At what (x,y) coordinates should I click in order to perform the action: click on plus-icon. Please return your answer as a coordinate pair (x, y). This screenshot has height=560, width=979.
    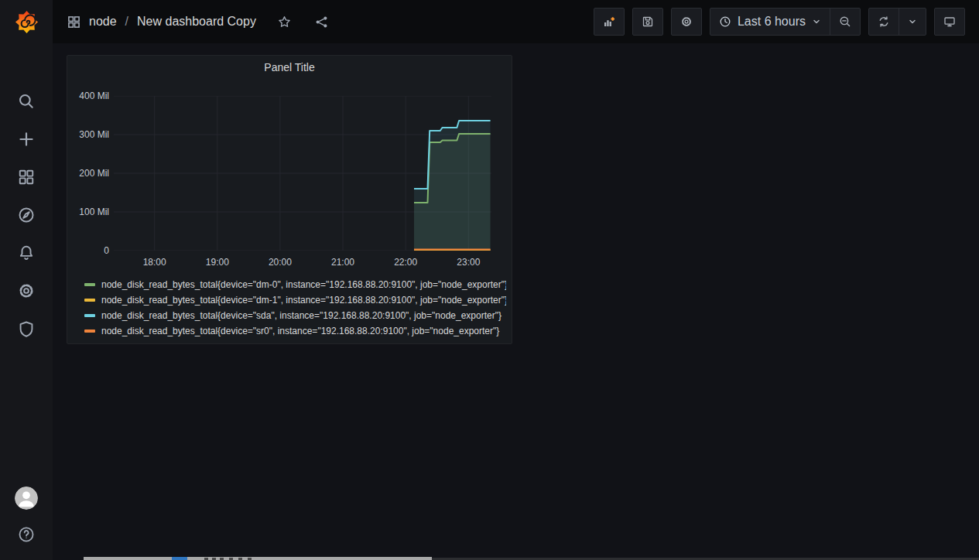
    Looking at the image, I should click on (26, 139).